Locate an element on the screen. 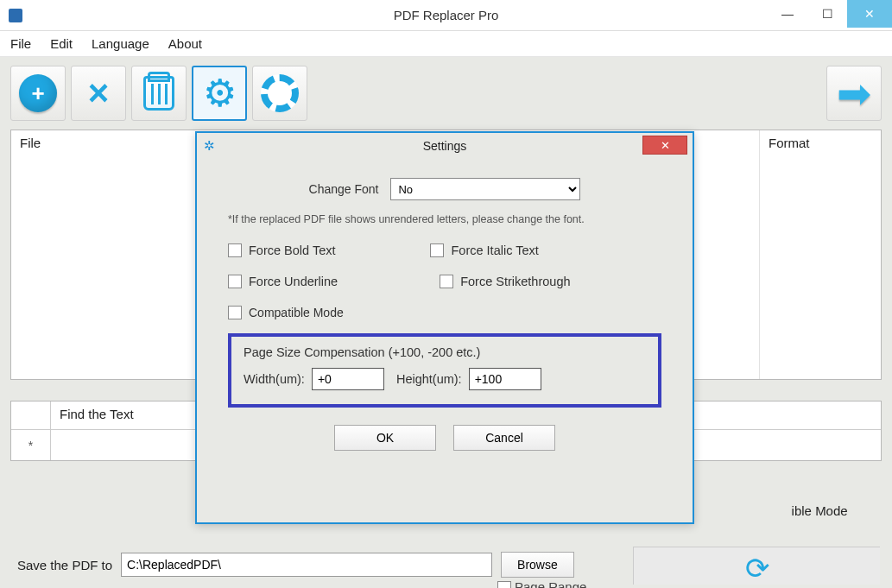 This screenshot has width=892, height=588. menu-about: About is located at coordinates (185, 43).